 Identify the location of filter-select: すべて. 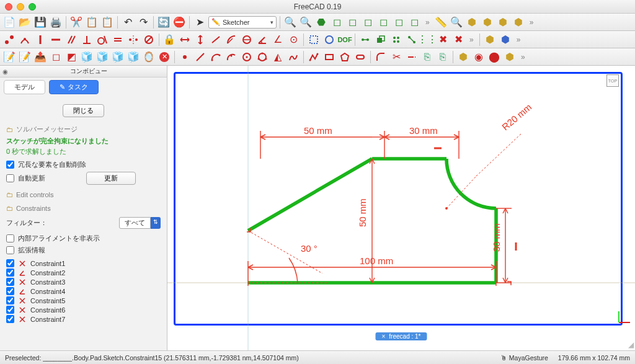
(135, 223).